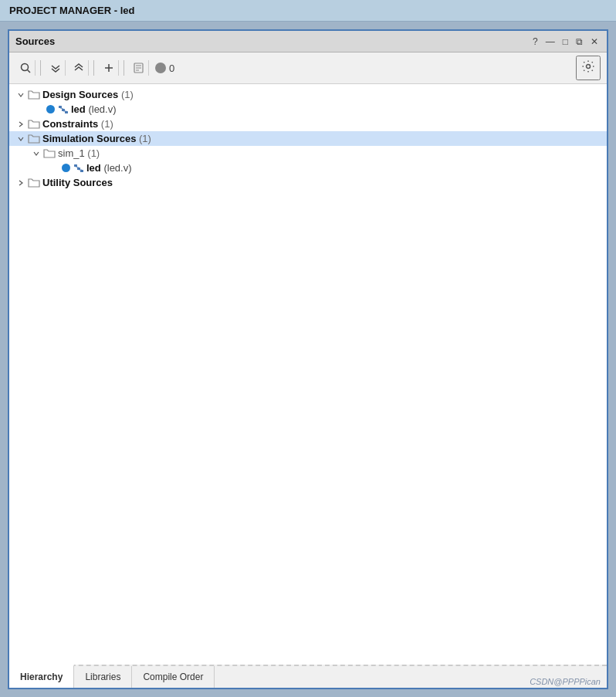 The image size is (616, 697). What do you see at coordinates (97, 139) in the screenshot?
I see `label-sim-sources: Simulation Sources (1)` at bounding box center [97, 139].